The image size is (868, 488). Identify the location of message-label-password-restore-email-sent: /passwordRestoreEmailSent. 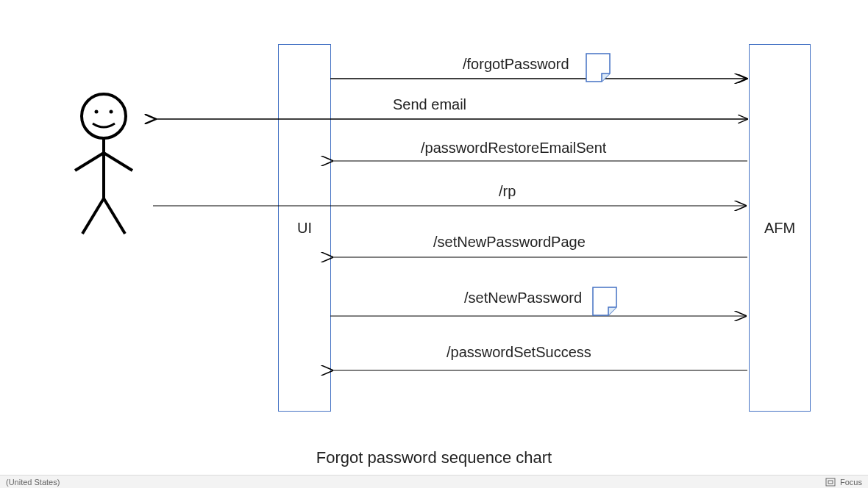
(513, 148).